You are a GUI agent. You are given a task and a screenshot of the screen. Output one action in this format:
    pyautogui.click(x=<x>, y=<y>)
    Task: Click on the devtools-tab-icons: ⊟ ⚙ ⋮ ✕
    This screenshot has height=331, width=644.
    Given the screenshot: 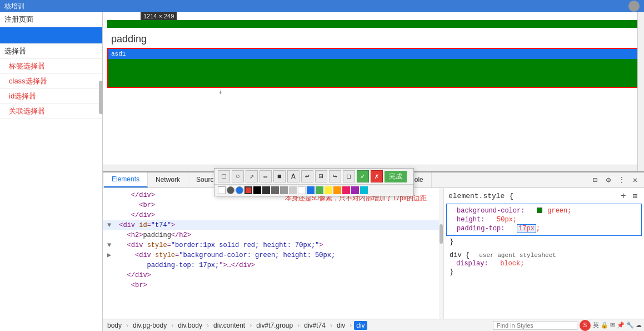 What is the action you would take?
    pyautogui.click(x=617, y=180)
    